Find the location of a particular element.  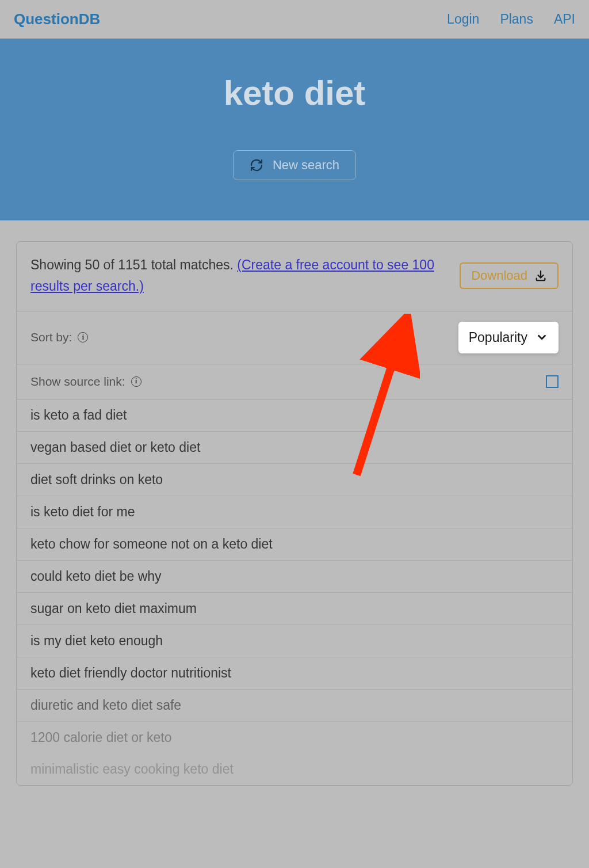

summary-row: Showing 50 of 1151 total matches. (Creat… is located at coordinates (294, 276).